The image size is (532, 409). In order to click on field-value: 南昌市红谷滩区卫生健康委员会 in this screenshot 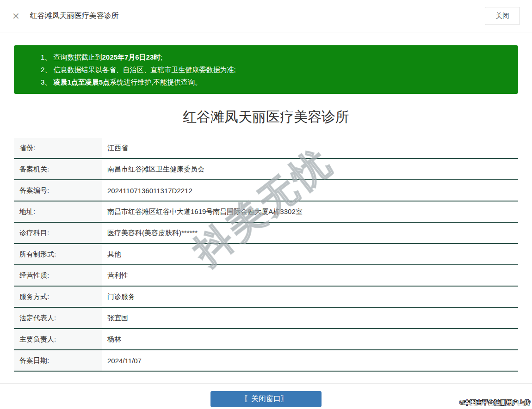, I will do `click(310, 169)`.